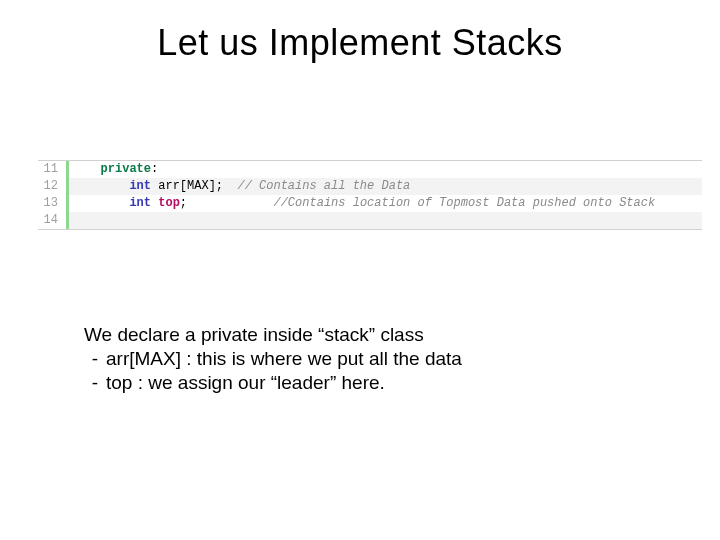  Describe the element at coordinates (372, 335) in the screenshot. I see `explain-intro: We declare a private inside “stack” clas…` at that location.